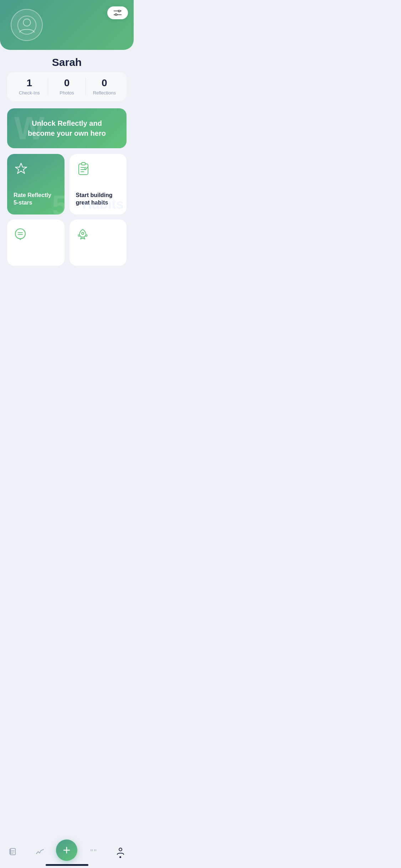 The image size is (401, 868). What do you see at coordinates (67, 25) in the screenshot?
I see `header-banner` at bounding box center [67, 25].